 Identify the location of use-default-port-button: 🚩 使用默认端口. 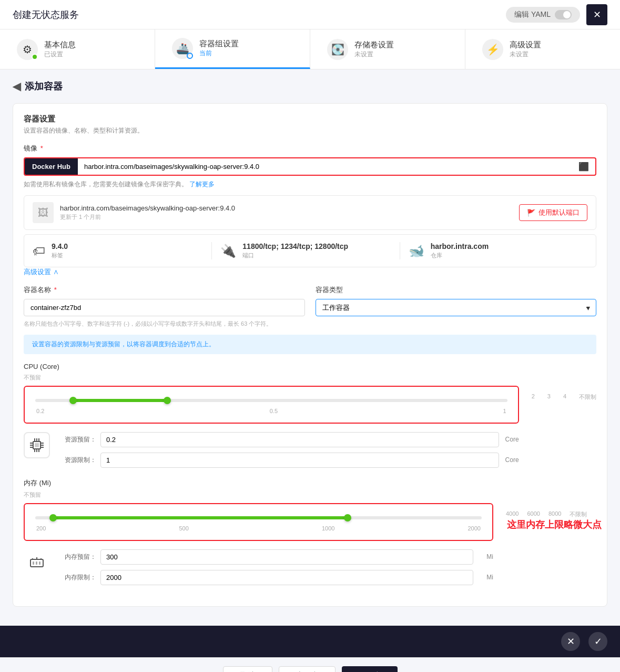
(553, 213).